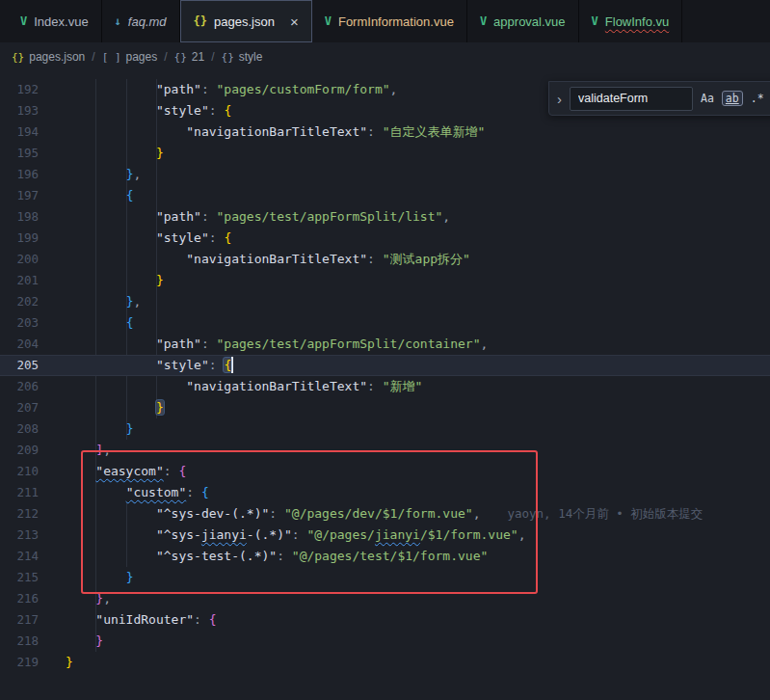 The image size is (770, 700). What do you see at coordinates (33, 281) in the screenshot?
I see `line-number: 201` at bounding box center [33, 281].